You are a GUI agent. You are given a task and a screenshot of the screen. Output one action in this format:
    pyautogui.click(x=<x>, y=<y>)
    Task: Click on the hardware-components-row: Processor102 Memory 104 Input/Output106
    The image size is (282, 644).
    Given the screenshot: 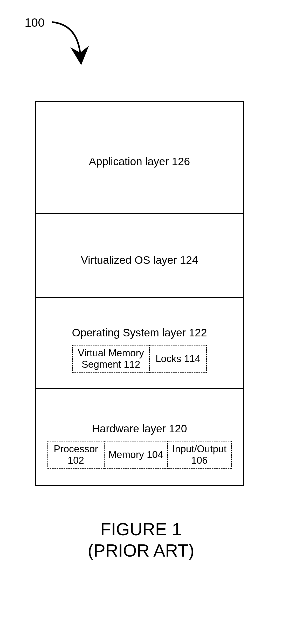 What is the action you would take?
    pyautogui.click(x=140, y=455)
    